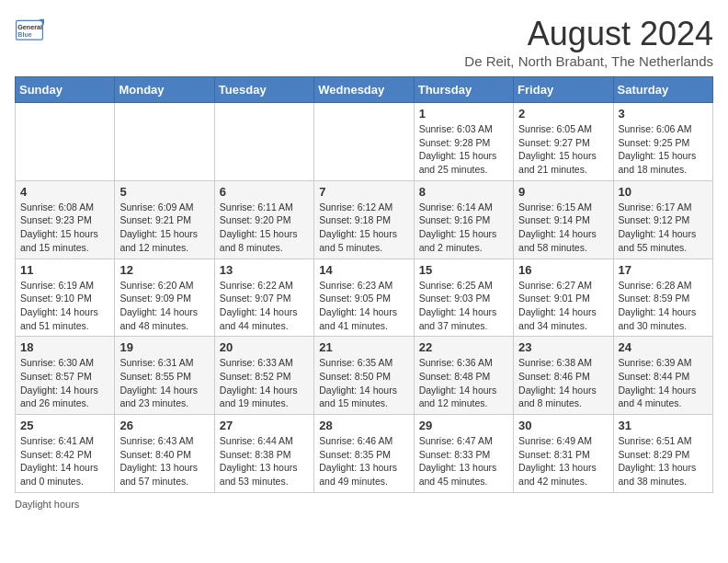 Image resolution: width=728 pixels, height=563 pixels. What do you see at coordinates (563, 142) in the screenshot?
I see `calendar-cell: 2Sunrise: 6:05 AMSunset: 9:27 PMDaylight…` at bounding box center [563, 142].